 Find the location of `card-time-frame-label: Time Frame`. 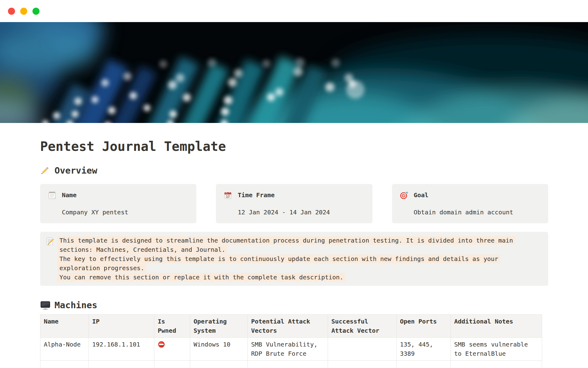

card-time-frame-label: Time Frame is located at coordinates (284, 195).